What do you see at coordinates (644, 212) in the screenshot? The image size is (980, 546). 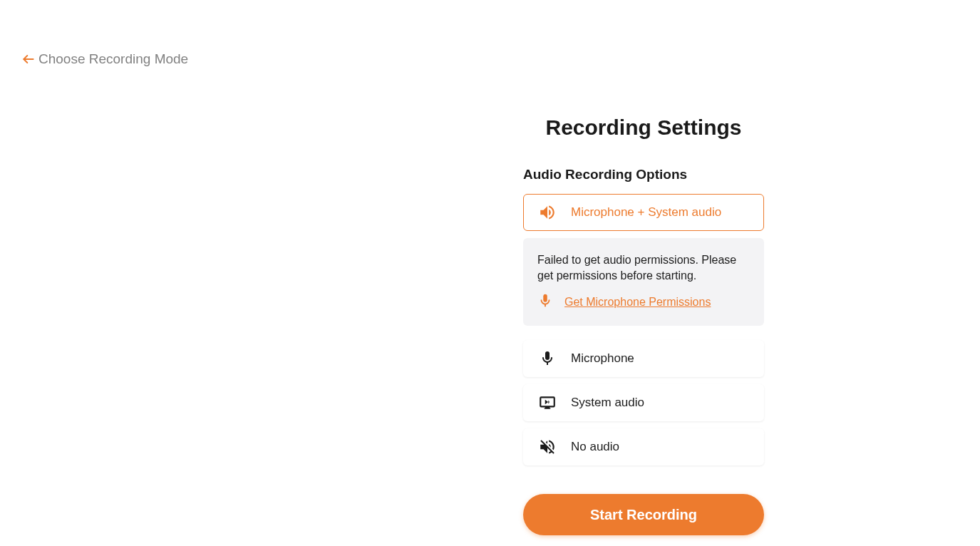 I see `audio-option-mic-and-system: Microphone + System audio` at bounding box center [644, 212].